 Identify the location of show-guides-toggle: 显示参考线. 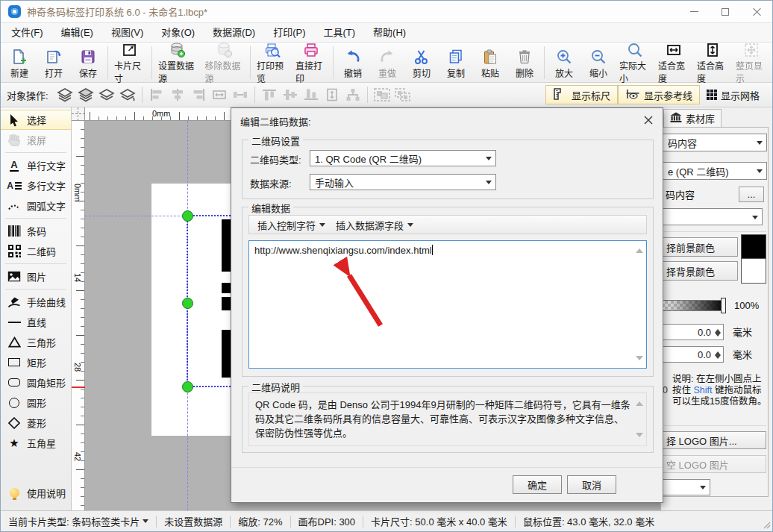
(659, 95).